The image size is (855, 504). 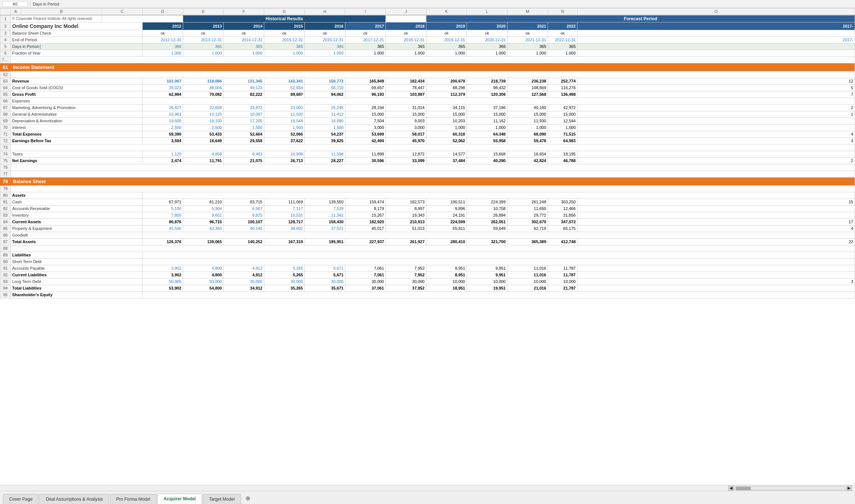 I want to click on fraction-year-label: Fraction of Year, so click(x=77, y=53).